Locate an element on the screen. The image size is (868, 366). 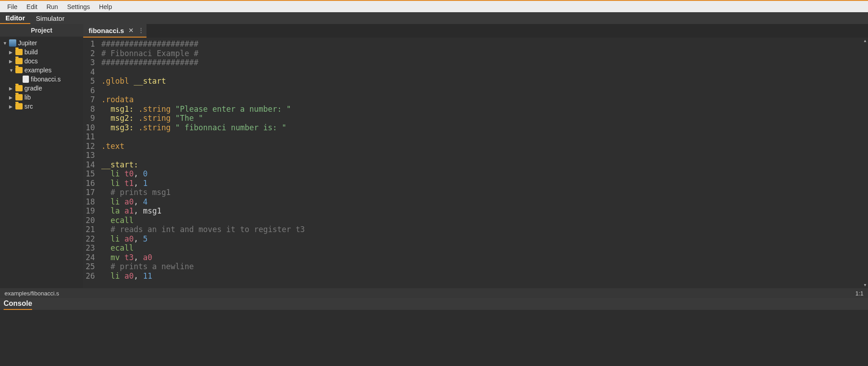
console-label: Console is located at coordinates (18, 304).